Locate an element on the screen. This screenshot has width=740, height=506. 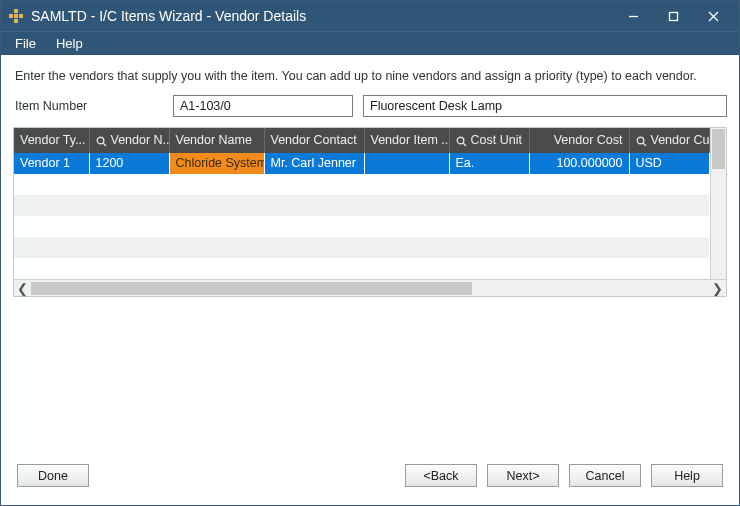
col-vendor-item: Vendor Item ... is located at coordinates (406, 140).